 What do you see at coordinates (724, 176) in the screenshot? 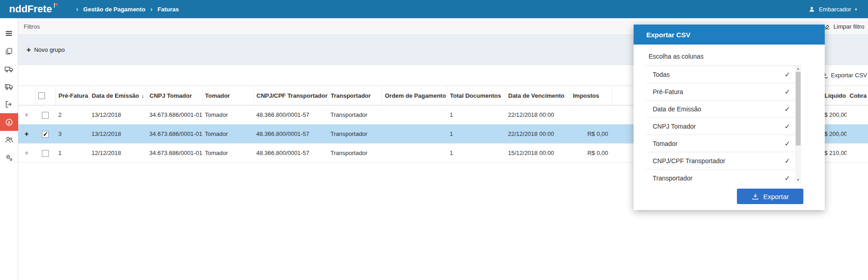
I see `column-option-transportador: Transportador ✓` at bounding box center [724, 176].